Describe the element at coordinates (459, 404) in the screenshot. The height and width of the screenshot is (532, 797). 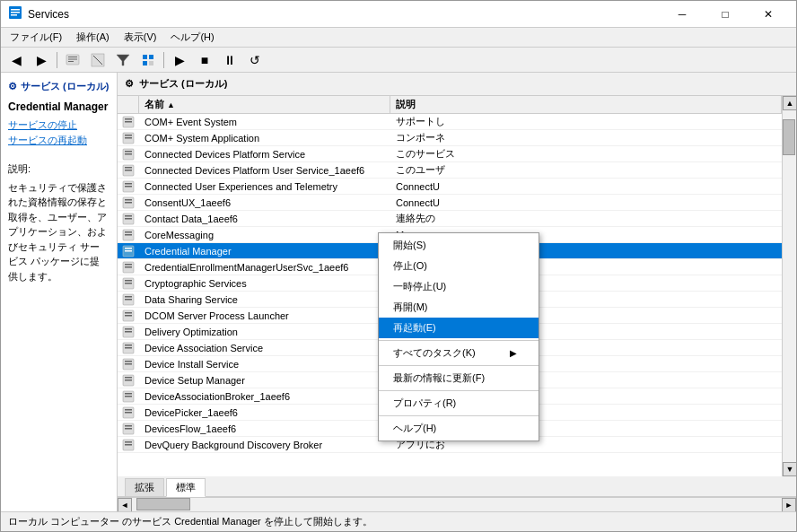
I see `ctx-properties: プロパティ(R)` at that location.